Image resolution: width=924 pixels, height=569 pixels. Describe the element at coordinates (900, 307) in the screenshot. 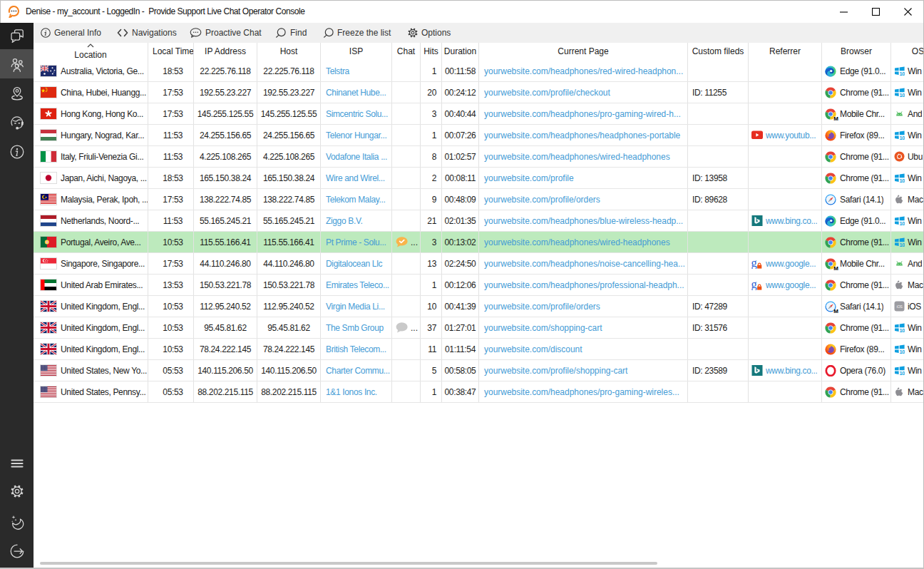

I see `svg-text: iOS` at that location.